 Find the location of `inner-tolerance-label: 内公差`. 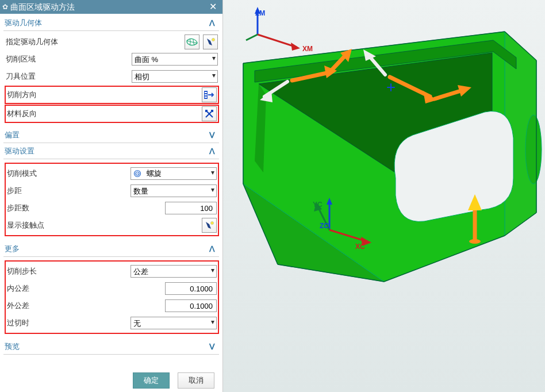

inner-tolerance-label: 内公差 is located at coordinates (63, 289).